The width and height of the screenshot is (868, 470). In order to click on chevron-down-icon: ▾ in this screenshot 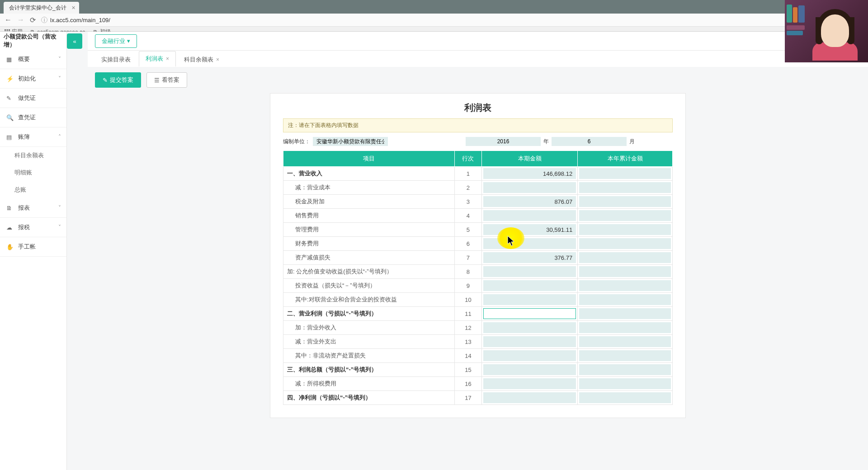, I will do `click(128, 41)`.